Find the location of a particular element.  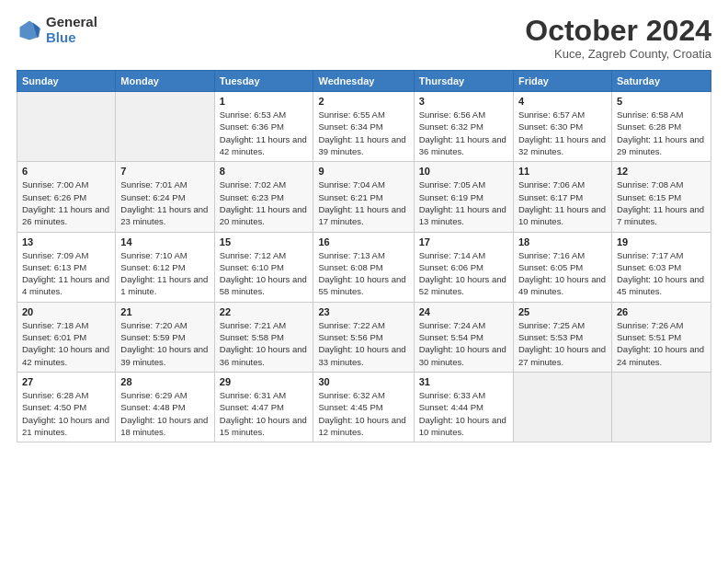

day-cell: 16Sunrise: 7:13 AMSunset: 6:08 PMDayligh… is located at coordinates (364, 267).